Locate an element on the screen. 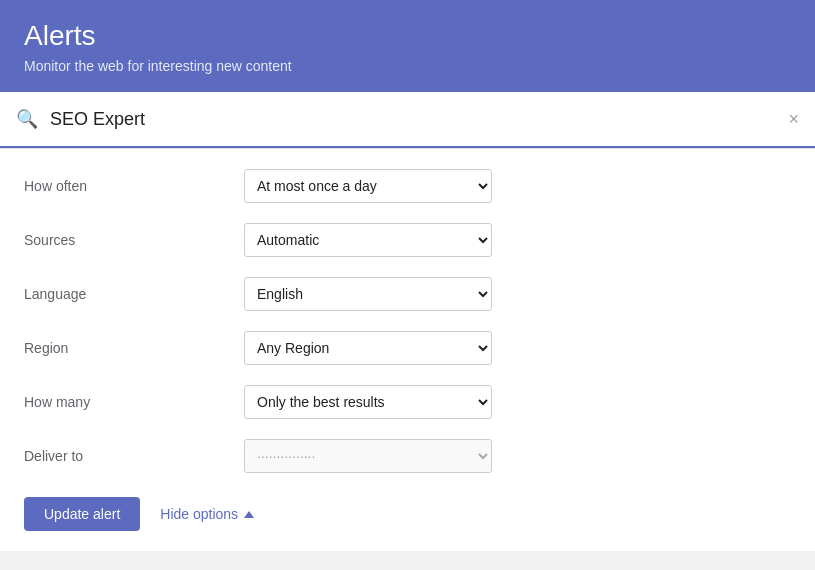 The image size is (815, 570). sources-row: Sources Automatic News Blogs Web Video B… is located at coordinates (408, 240).